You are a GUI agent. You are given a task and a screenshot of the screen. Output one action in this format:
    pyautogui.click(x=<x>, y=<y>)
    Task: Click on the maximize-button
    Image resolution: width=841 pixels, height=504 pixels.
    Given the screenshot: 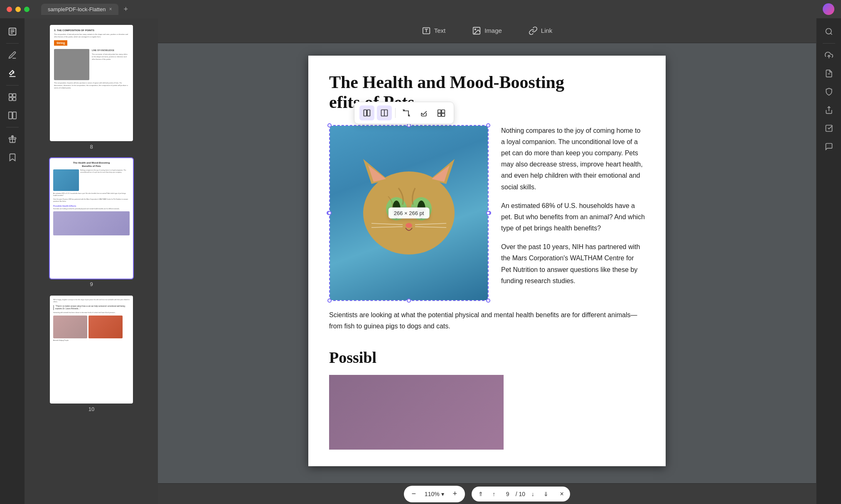 What is the action you would take?
    pyautogui.click(x=27, y=9)
    